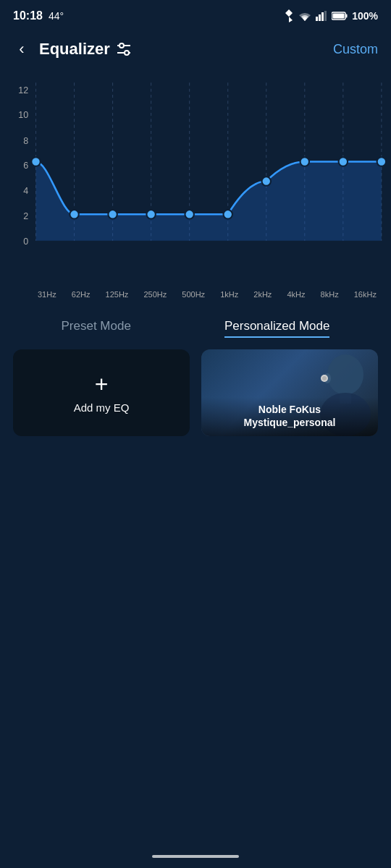  Describe the element at coordinates (56, 16) in the screenshot. I see `status-temp: 44°` at that location.